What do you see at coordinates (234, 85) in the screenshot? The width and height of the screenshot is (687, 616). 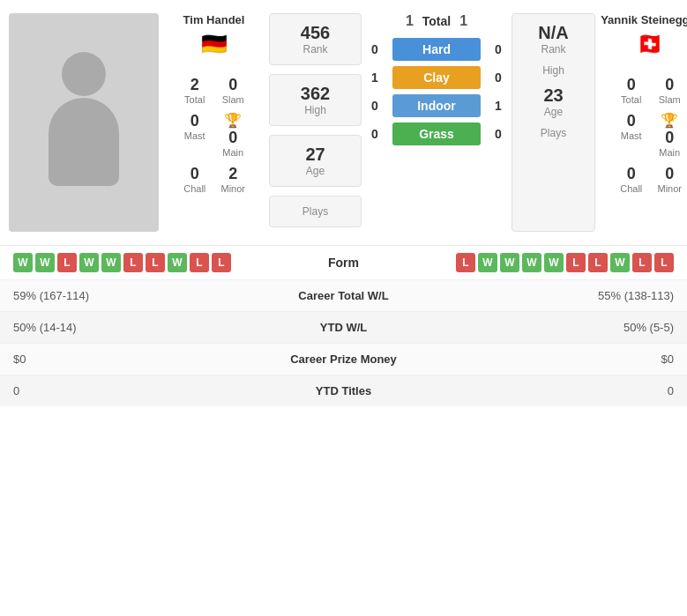 I see `left-slam-value: 0` at bounding box center [234, 85].